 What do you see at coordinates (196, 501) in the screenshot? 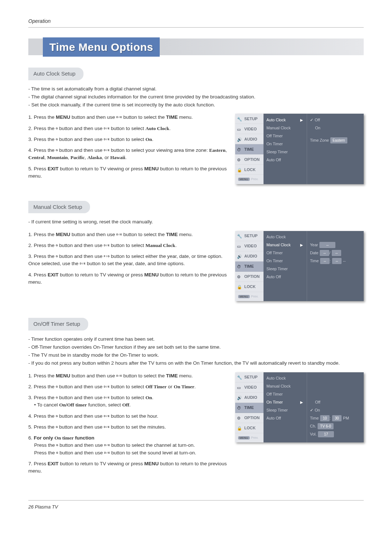
I see `divider-bottom` at bounding box center [196, 501].